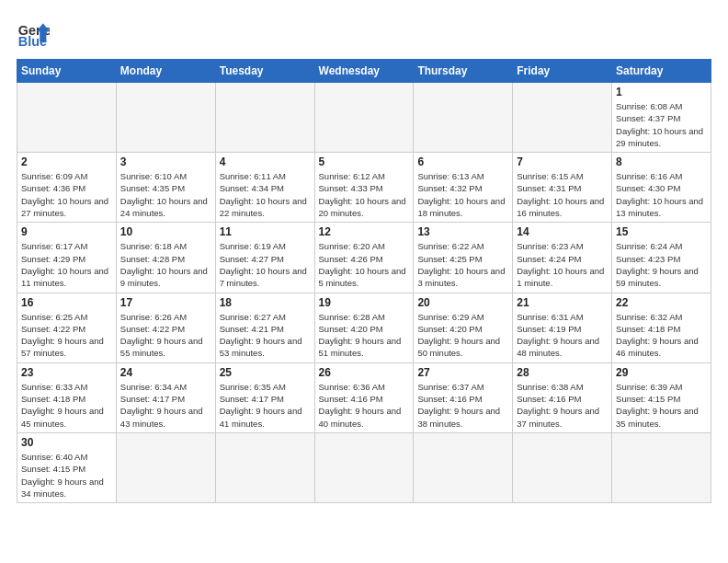 This screenshot has height=563, width=728. I want to click on day-info: Sunrise: 6:22 AM Sunset: 4:25 PM Dayligh…, so click(463, 265).